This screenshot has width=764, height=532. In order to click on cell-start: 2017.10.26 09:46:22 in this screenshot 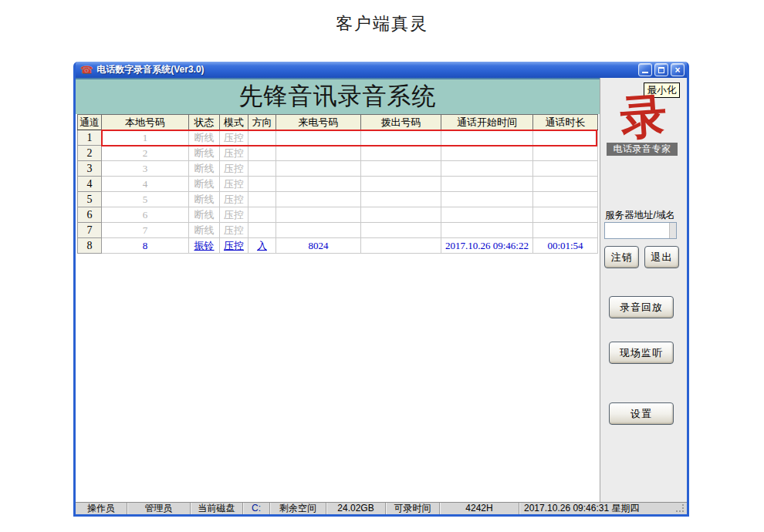, I will do `click(488, 246)`.